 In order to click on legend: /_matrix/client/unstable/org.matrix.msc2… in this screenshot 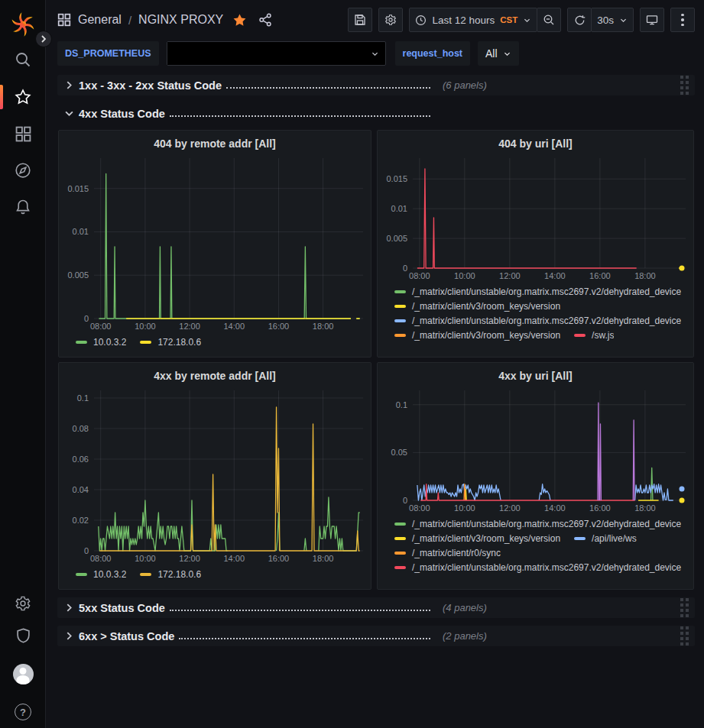, I will do `click(534, 552)`.